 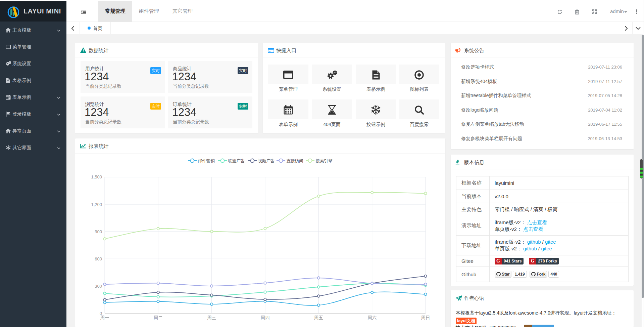 I want to click on svg-text: 周六, so click(x=372, y=318).